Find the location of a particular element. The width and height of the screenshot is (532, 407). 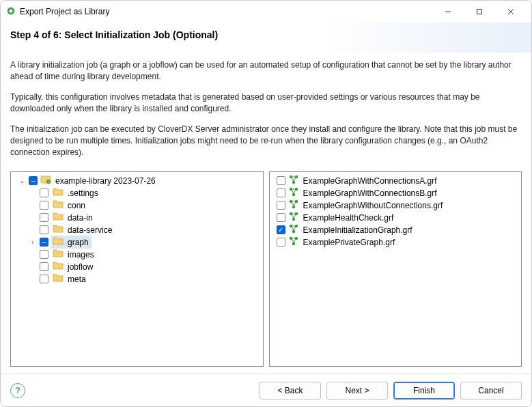

wizard-footer: ? < Back Next > Finish Cancel is located at coordinates (266, 390).